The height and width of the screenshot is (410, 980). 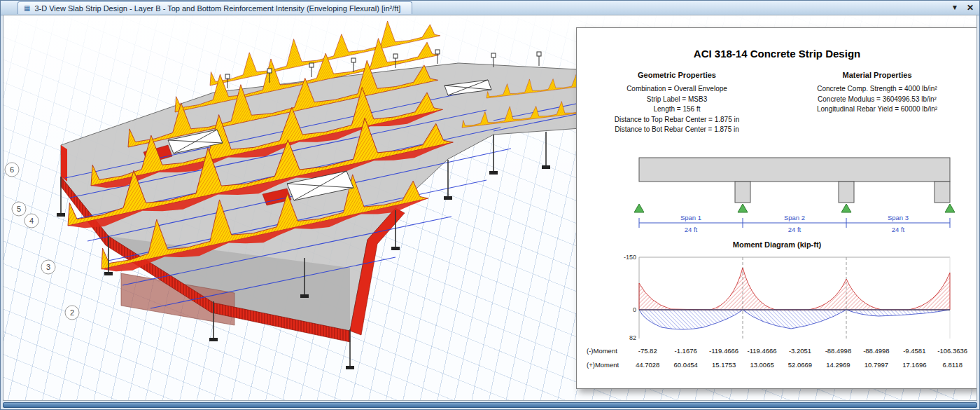 I want to click on moment-value: -75.82, so click(x=648, y=350).